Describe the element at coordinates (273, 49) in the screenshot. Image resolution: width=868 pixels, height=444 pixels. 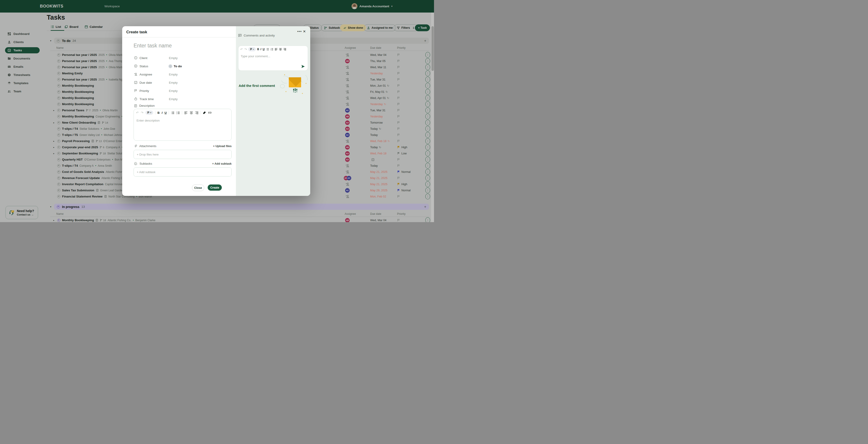
I see `comment-toolbar: ↶ ↷ P˅ B I U 123` at that location.